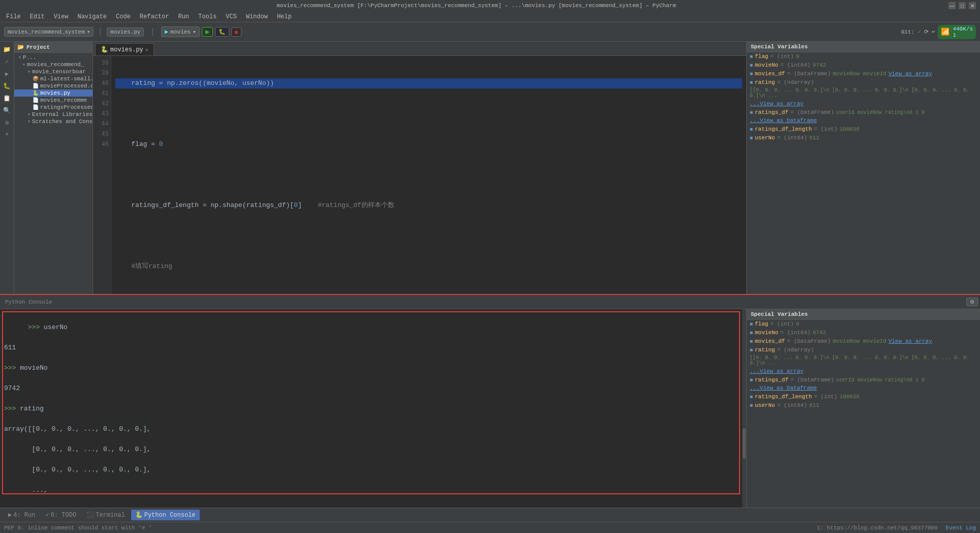  I want to click on menu-window: Window, so click(257, 17).